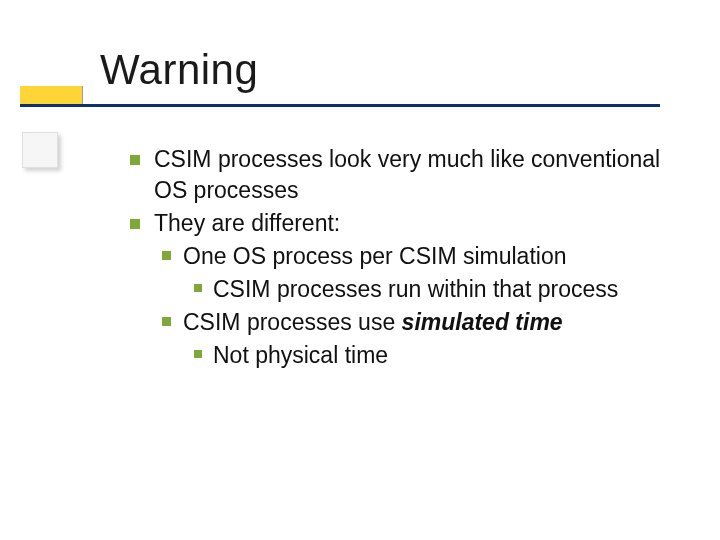  What do you see at coordinates (51, 95) in the screenshot?
I see `accent-bar` at bounding box center [51, 95].